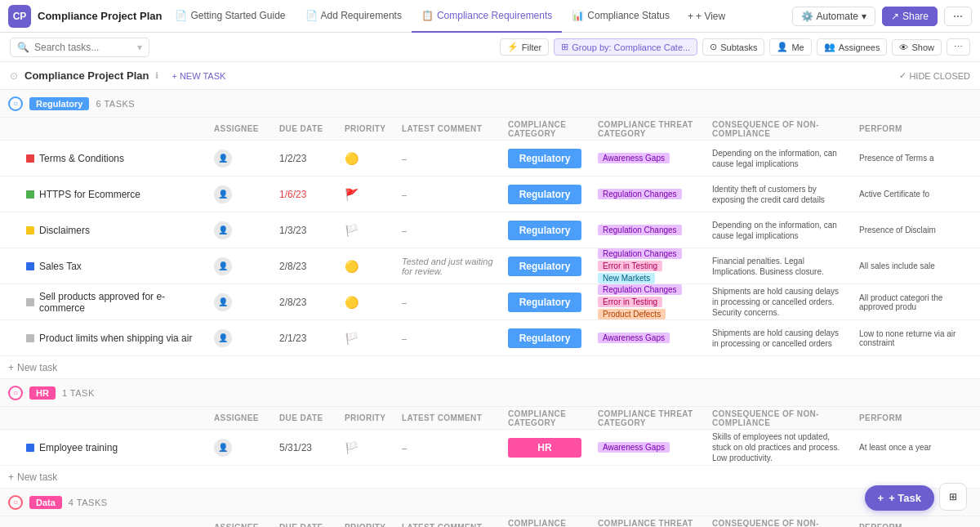  Describe the element at coordinates (640, 230) in the screenshot. I see `threat-tag: Regulation Changes` at that location.